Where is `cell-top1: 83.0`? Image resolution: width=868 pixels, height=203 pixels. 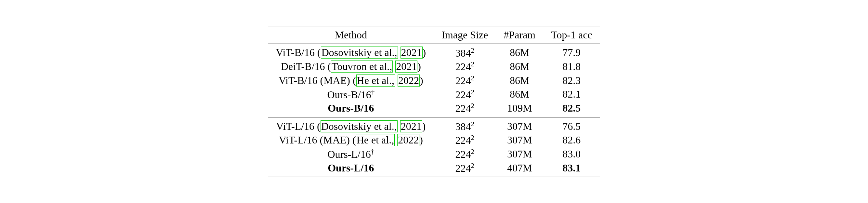 cell-top1: 83.0 is located at coordinates (571, 154).